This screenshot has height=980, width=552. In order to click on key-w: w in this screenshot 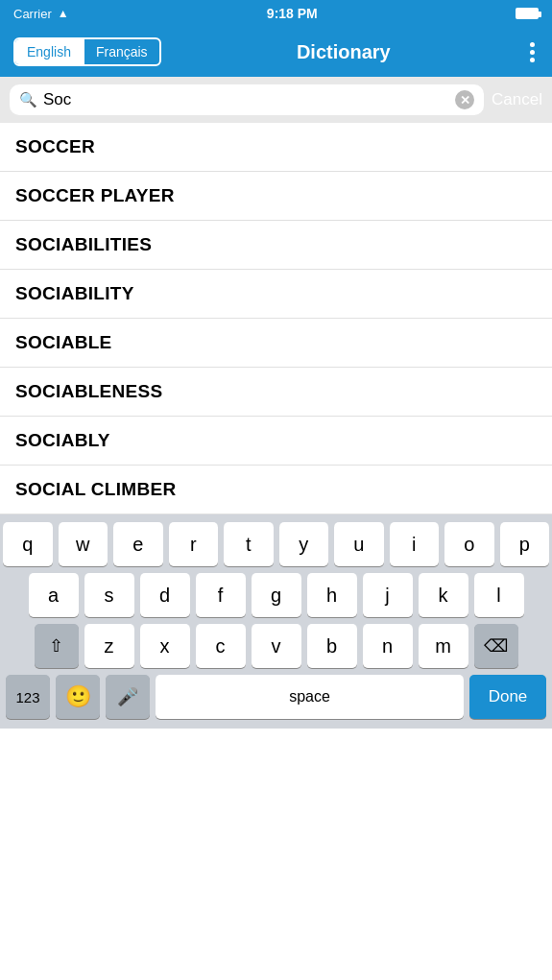, I will do `click(84, 544)`.